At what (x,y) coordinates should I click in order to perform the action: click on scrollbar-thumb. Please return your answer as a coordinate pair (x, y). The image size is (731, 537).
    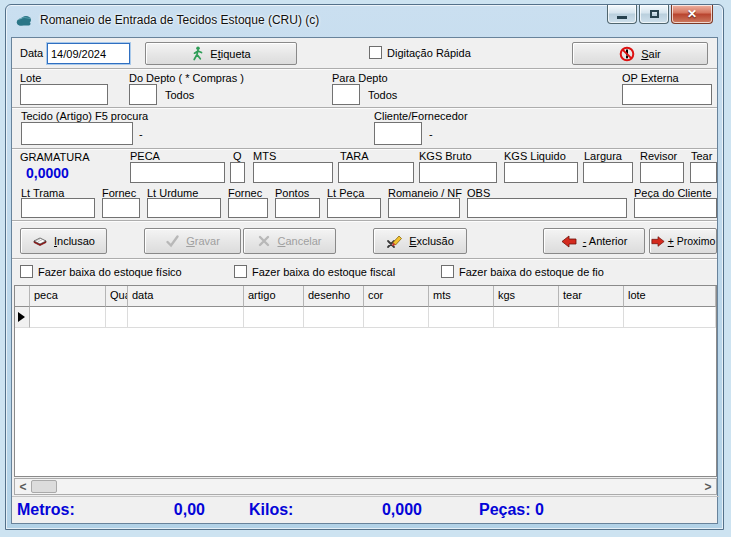
    Looking at the image, I should click on (44, 486).